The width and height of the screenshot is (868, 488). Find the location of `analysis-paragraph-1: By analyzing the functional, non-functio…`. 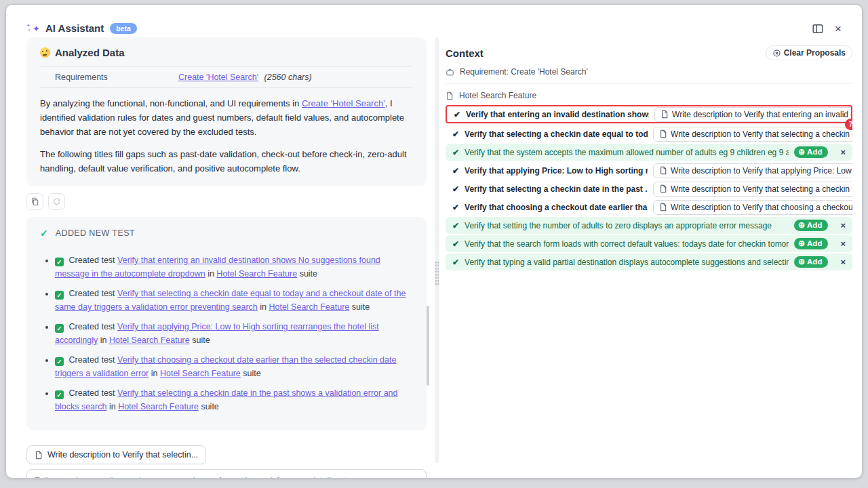

analysis-paragraph-1: By analyzing the functional, non-functio… is located at coordinates (226, 118).